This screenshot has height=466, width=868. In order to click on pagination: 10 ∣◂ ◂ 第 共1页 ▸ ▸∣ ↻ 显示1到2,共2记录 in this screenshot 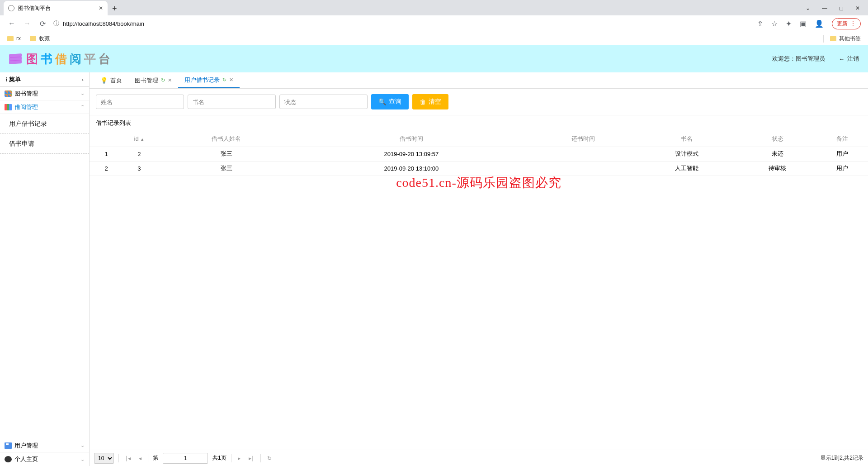, I will do `click(479, 458)`.